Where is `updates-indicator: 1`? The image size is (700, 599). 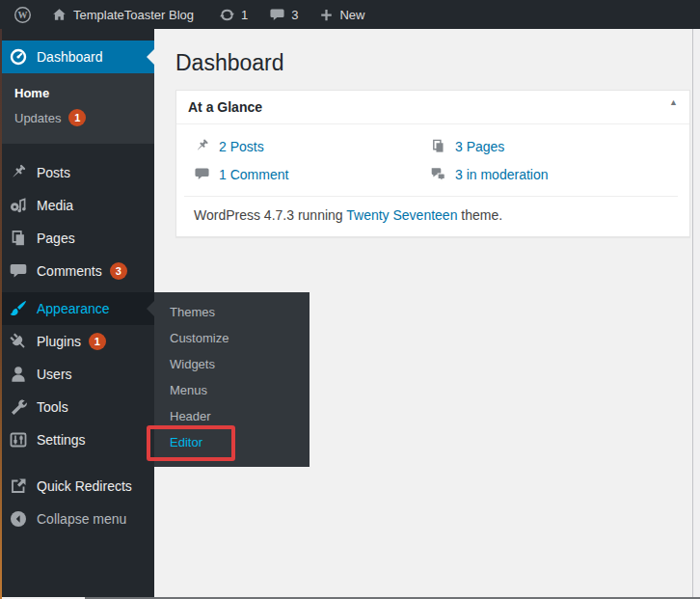 updates-indicator: 1 is located at coordinates (233, 14).